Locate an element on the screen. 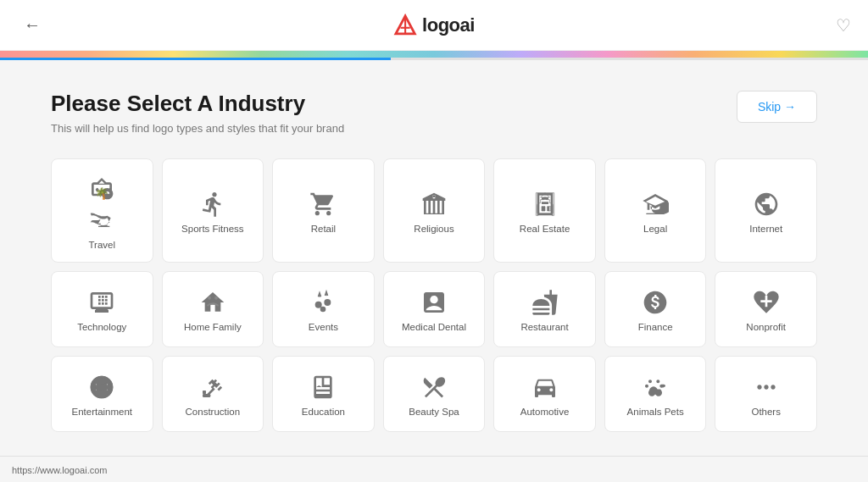  travel-label: Travel is located at coordinates (103, 246).